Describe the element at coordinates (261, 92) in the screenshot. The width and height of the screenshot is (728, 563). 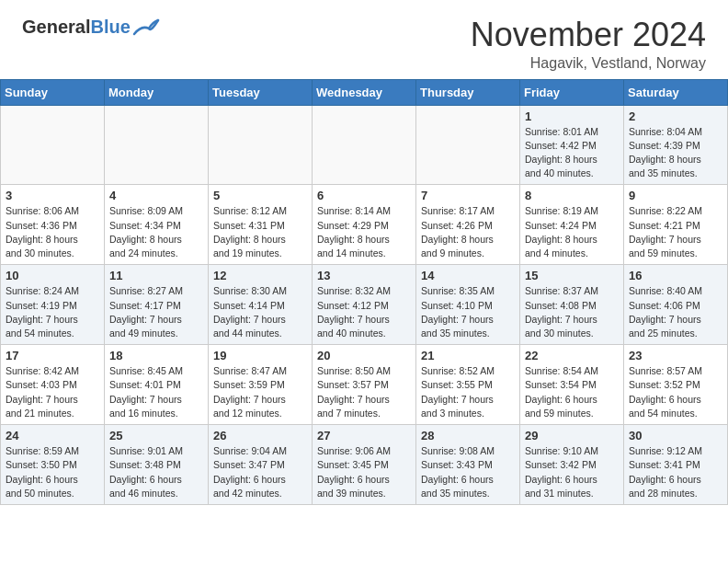
I see `calendar-header-cell: Tuesday` at that location.